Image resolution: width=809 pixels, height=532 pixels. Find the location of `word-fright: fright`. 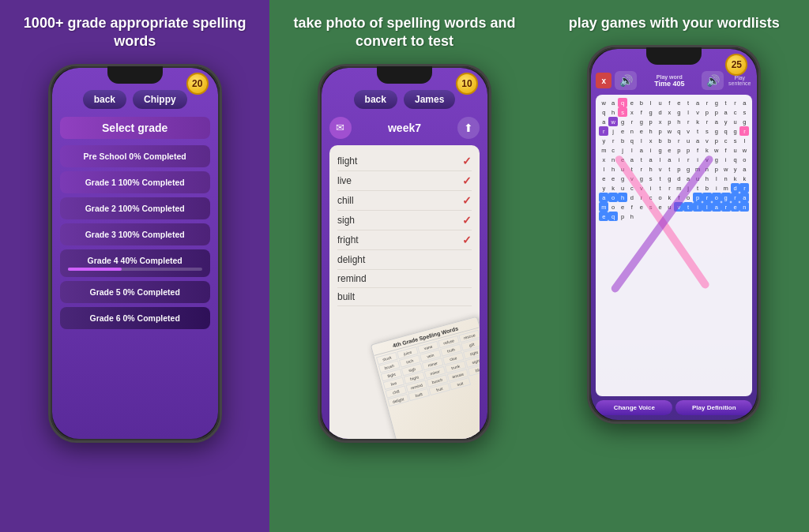

word-fright: fright is located at coordinates (348, 240).